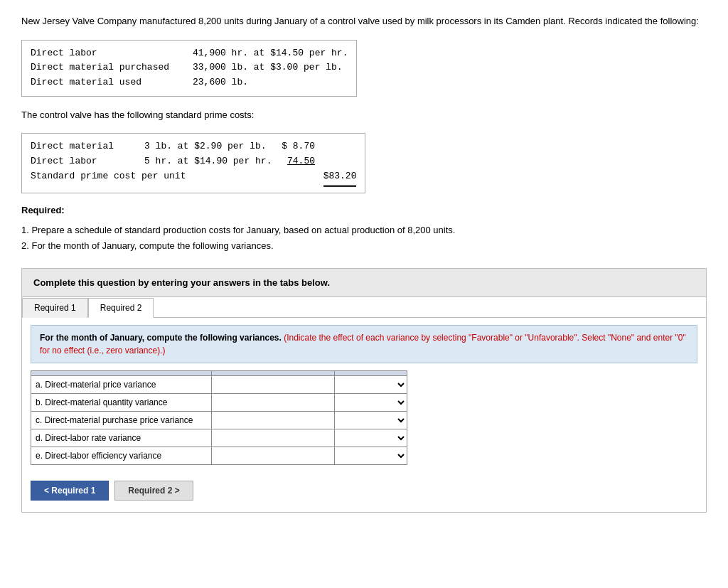 The width and height of the screenshot is (728, 588). What do you see at coordinates (364, 115) in the screenshot?
I see `standard-intro: The control valve has the following stan…` at bounding box center [364, 115].